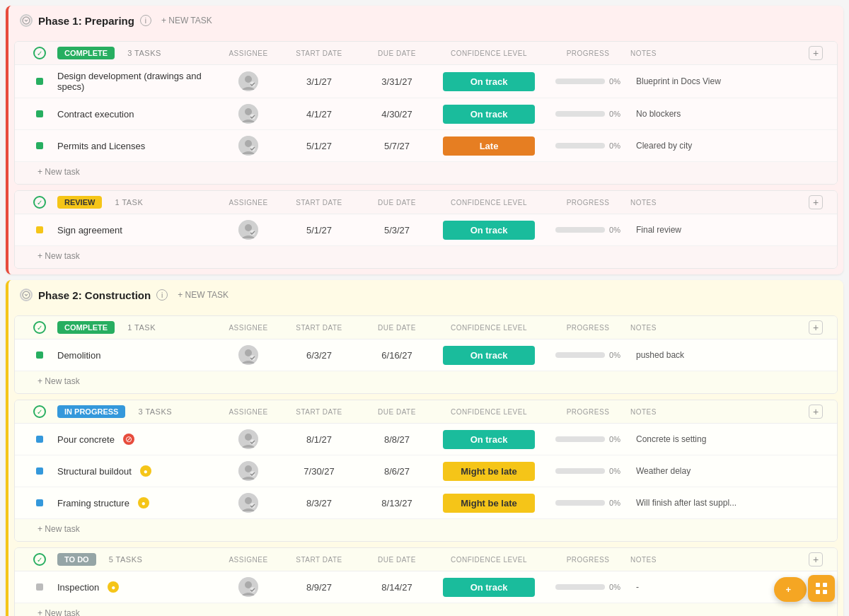 This screenshot has width=849, height=616. Describe the element at coordinates (489, 560) in the screenshot. I see `col-confidence: CONFIDENCE LEVEL` at that location.